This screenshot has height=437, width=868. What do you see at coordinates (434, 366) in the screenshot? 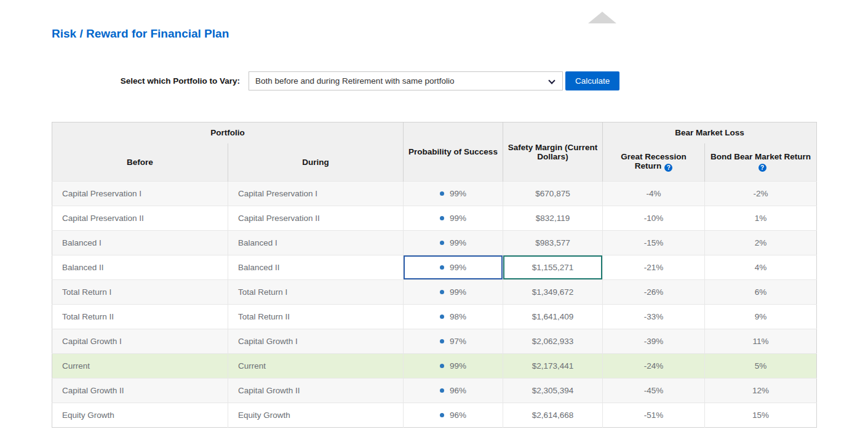
I see `table-row: Current Current 99% $2,173,441 -24% 5%` at bounding box center [434, 366].